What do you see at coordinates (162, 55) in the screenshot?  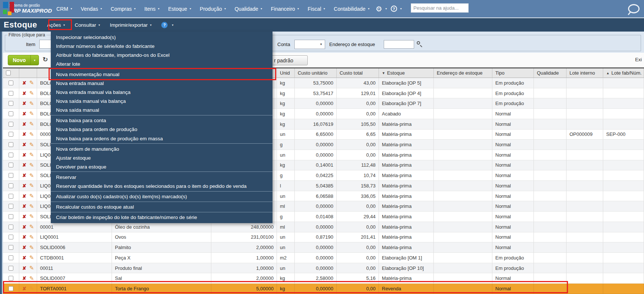 I see `menu-item: Atribuir lotes do fabricante, importando…` at bounding box center [162, 55].